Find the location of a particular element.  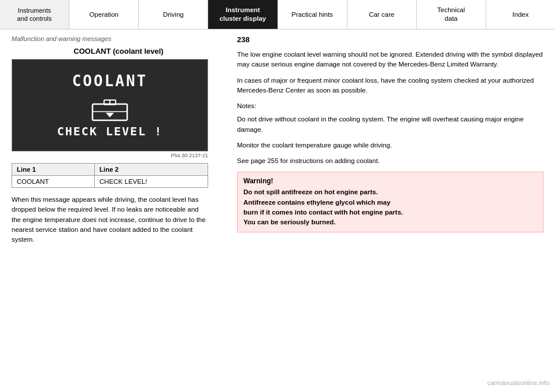

warning-box: Warning! Do not spill antifreeze on hot … is located at coordinates (390, 202).